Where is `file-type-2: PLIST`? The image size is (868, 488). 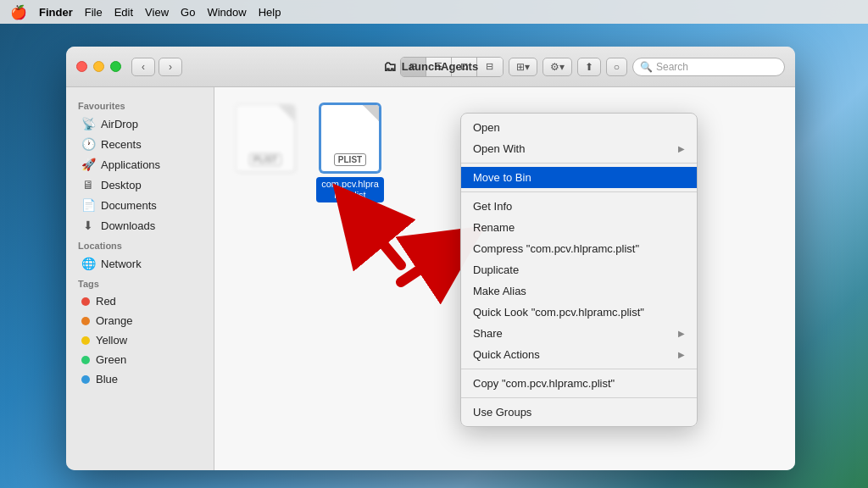 file-type-2: PLIST is located at coordinates (350, 159).